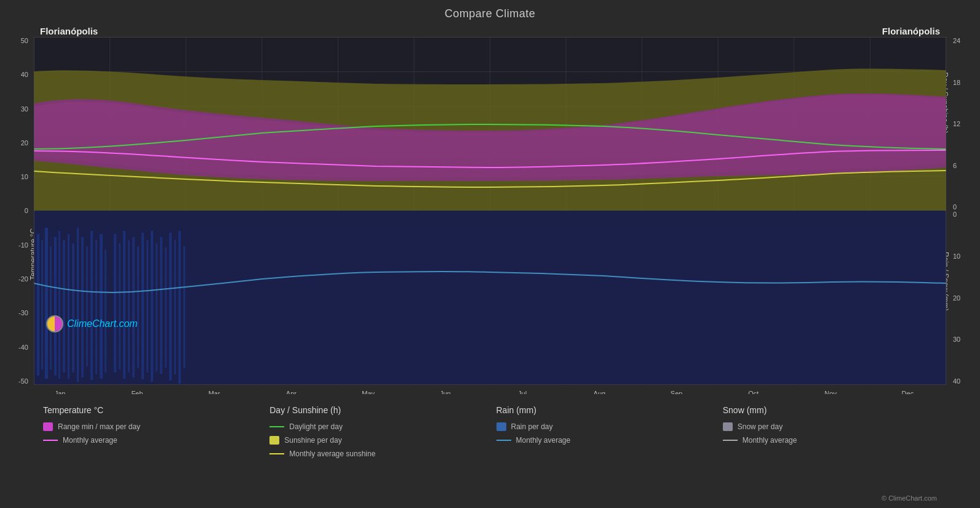  What do you see at coordinates (604, 427) in the screenshot?
I see `legend-item-rain: Rain per day` at bounding box center [604, 427].